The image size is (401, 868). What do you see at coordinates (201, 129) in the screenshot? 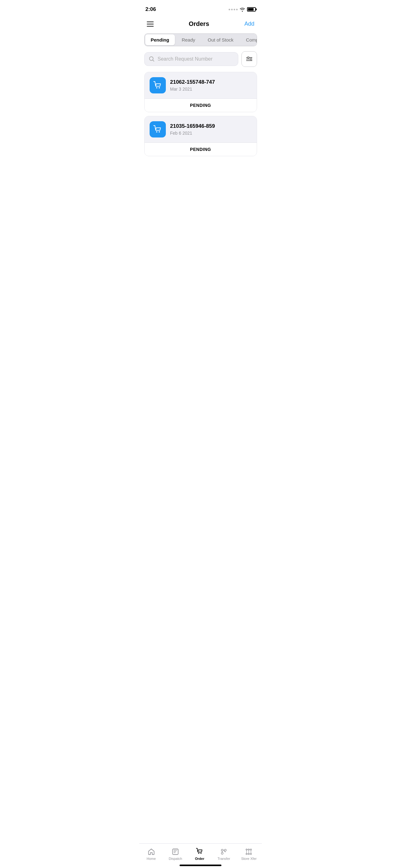
I see `order-card-top: 21035-165946-859 Feb 6 2021` at bounding box center [201, 129].